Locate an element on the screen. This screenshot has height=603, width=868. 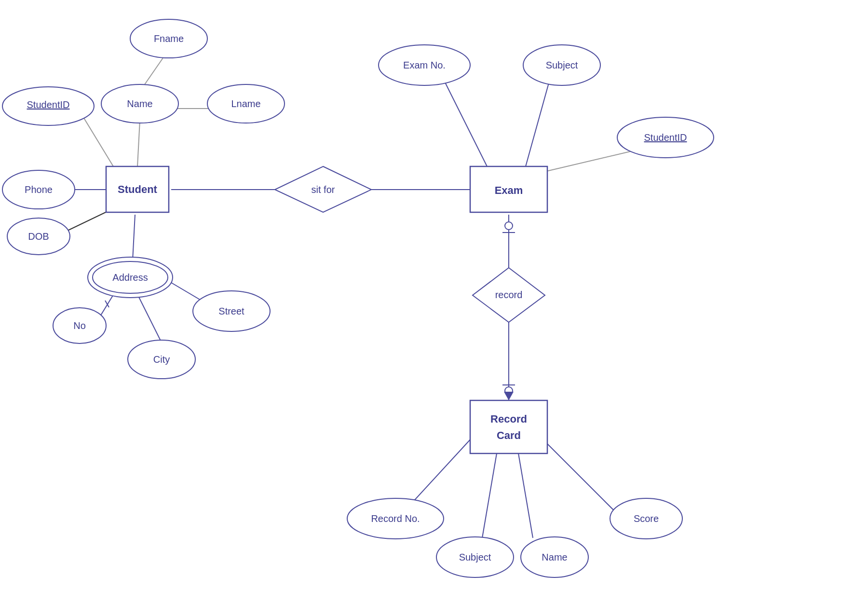
entity-student-label: Student is located at coordinates (138, 189).